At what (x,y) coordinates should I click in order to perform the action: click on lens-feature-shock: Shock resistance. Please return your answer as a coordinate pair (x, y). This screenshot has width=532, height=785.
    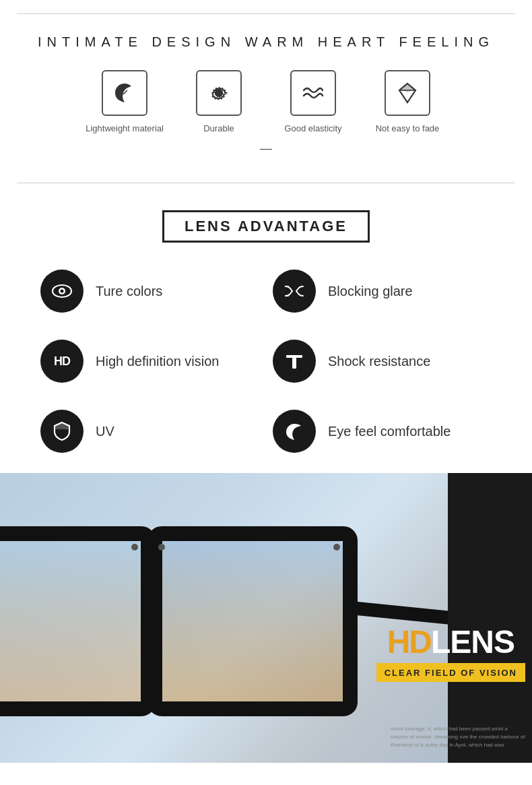
    Looking at the image, I should click on (383, 361).